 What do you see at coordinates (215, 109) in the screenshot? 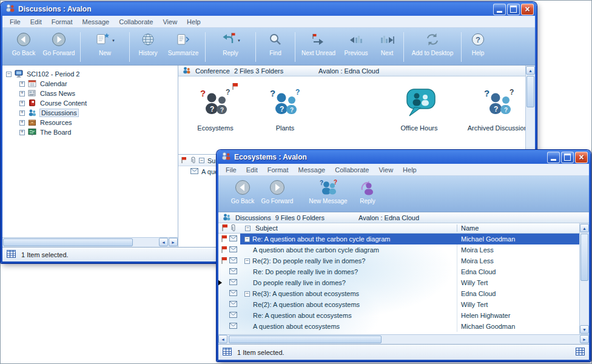
I see `conference-item-ecosystems: ???? Ecosystems` at bounding box center [215, 109].